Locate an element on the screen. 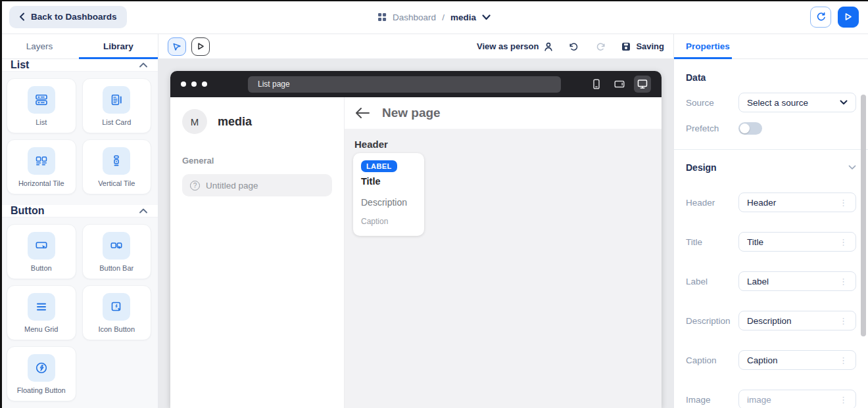 This screenshot has width=868, height=408. address-bar: List page is located at coordinates (404, 84).